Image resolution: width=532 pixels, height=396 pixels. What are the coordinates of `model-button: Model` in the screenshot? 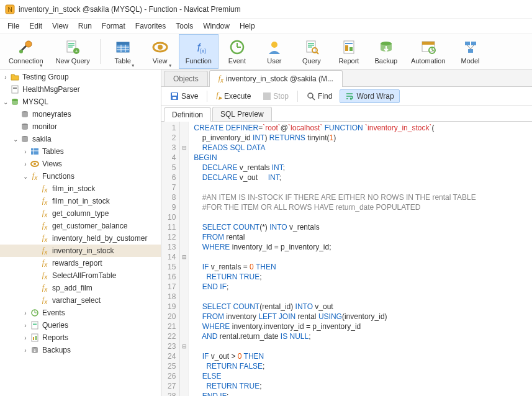 It's located at (471, 52).